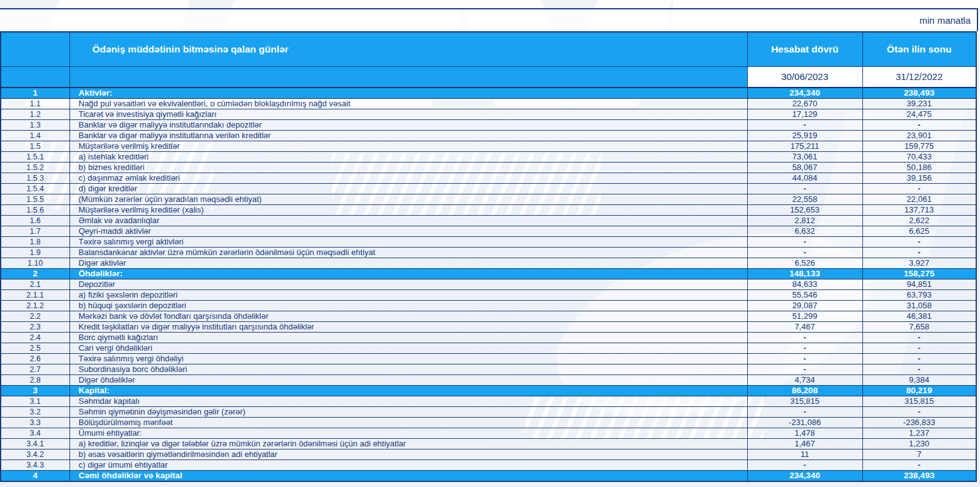 Image resolution: width=980 pixels, height=487 pixels. Describe the element at coordinates (35, 179) in the screenshot. I see `row-number: 1.5.3` at that location.